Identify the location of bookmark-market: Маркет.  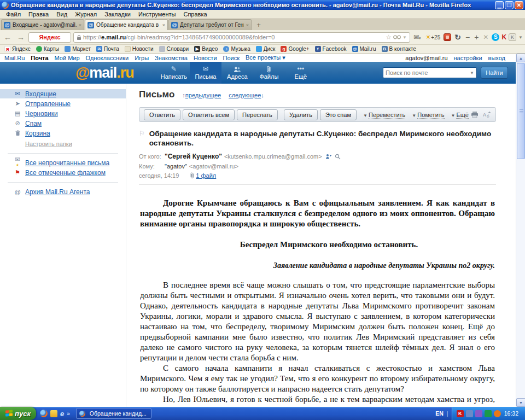
(78, 49).